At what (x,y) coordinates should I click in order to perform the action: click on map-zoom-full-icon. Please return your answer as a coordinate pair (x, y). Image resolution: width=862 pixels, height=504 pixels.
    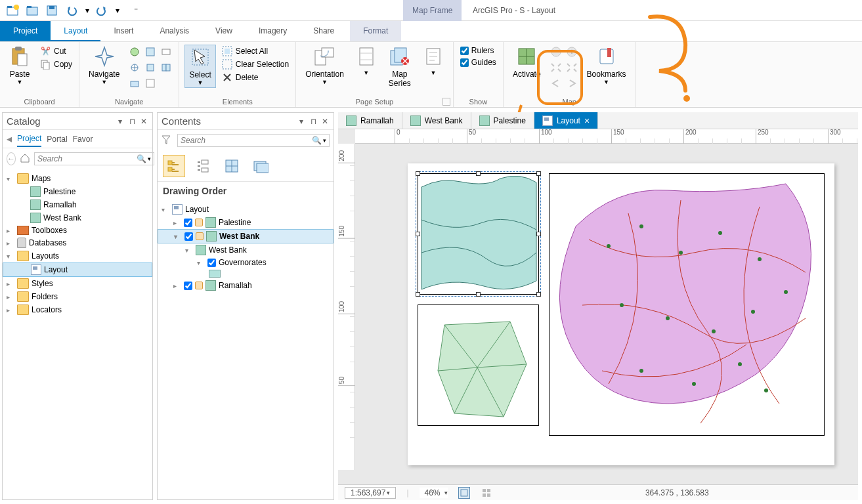
    Looking at the image, I should click on (556, 52).